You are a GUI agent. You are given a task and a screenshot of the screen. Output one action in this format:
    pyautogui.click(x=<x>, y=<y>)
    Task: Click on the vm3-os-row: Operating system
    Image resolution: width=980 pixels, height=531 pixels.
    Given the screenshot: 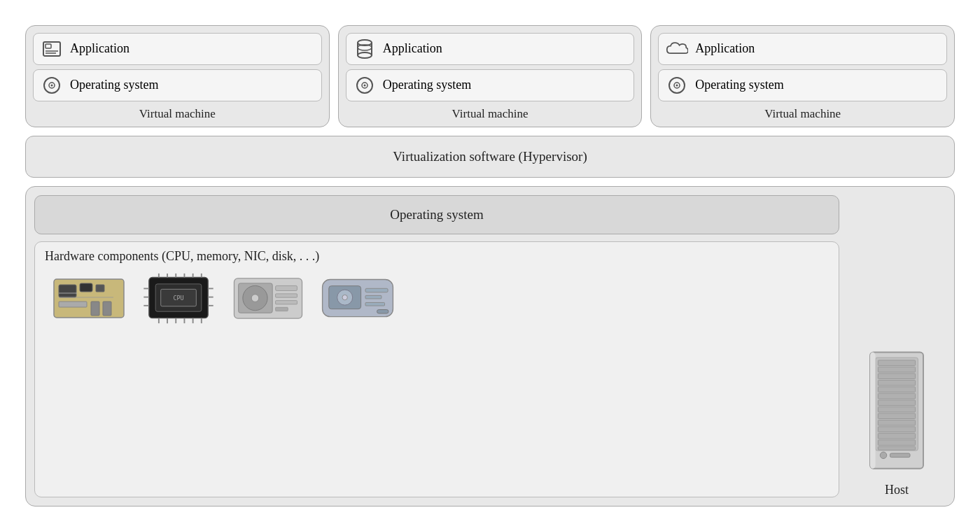 What is the action you would take?
    pyautogui.click(x=802, y=85)
    